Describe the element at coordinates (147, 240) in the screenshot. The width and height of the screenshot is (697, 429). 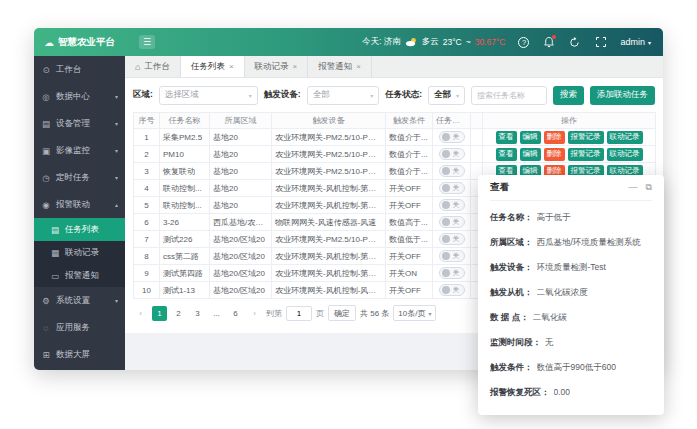
I see `cell-no: 7` at that location.